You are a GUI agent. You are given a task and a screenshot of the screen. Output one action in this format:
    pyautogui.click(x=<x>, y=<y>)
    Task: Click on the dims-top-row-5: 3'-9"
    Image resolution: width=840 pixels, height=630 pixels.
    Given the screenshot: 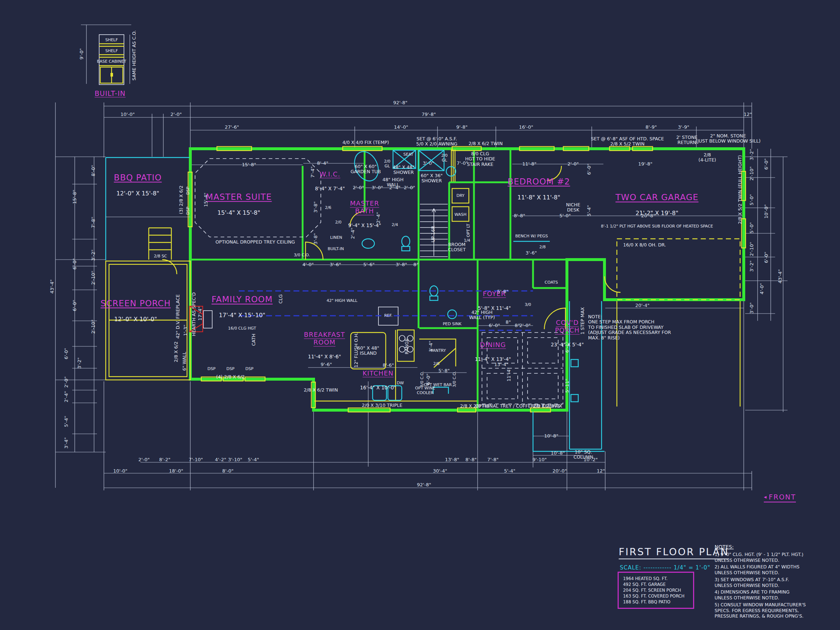 What is the action you would take?
    pyautogui.click(x=684, y=128)
    